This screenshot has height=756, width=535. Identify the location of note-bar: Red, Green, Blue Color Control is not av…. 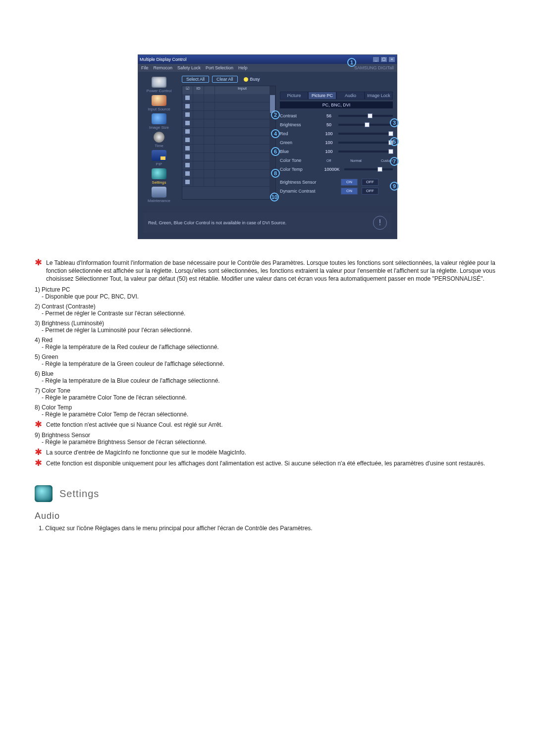
(268, 223).